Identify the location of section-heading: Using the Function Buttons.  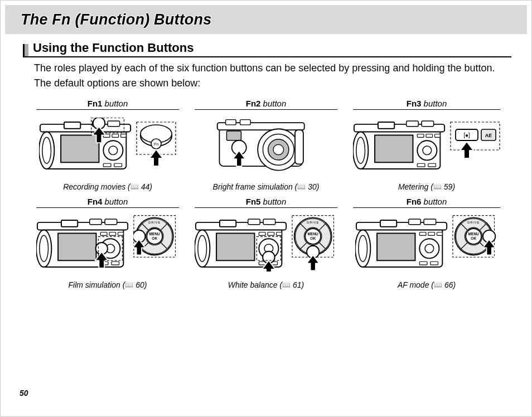
(113, 48).